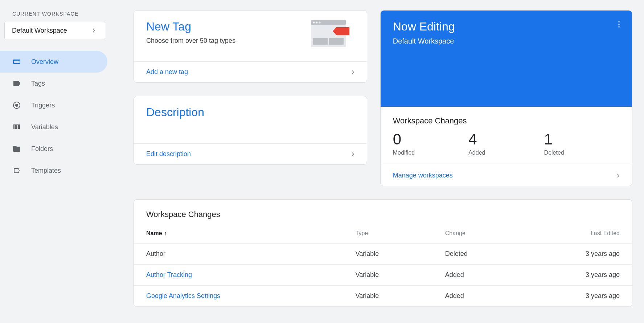 This screenshot has width=644, height=323. What do you see at coordinates (506, 175) in the screenshot?
I see `manage-workspaces-link: Manage workspaces` at bounding box center [506, 175].